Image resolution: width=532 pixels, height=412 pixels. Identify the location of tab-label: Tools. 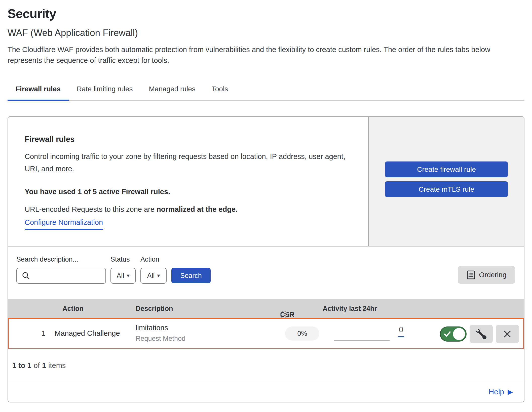
(220, 89).